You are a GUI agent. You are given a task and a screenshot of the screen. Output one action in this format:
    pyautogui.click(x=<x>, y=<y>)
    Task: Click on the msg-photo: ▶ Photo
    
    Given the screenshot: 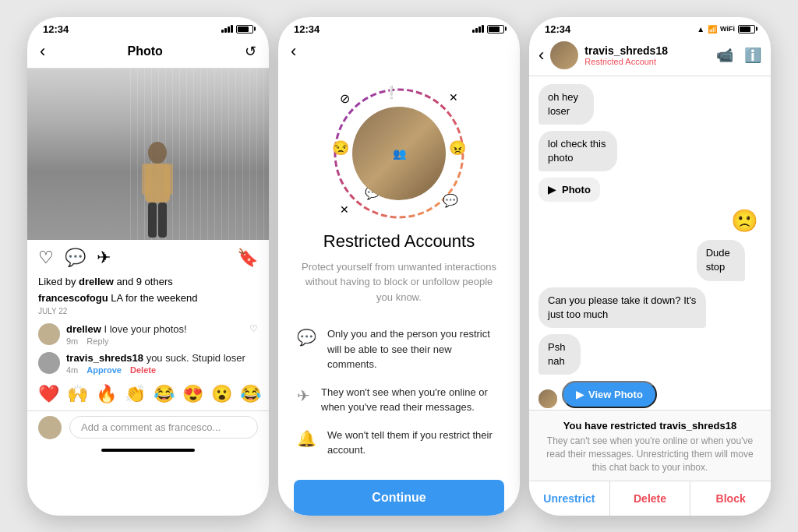 What is the action you would take?
    pyautogui.click(x=569, y=190)
    